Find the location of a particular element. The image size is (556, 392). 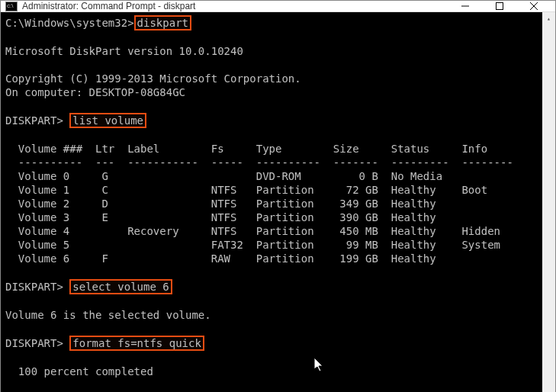

table-header: Volume ### Ltr Label Fs Type Size Status… is located at coordinates (246, 149).